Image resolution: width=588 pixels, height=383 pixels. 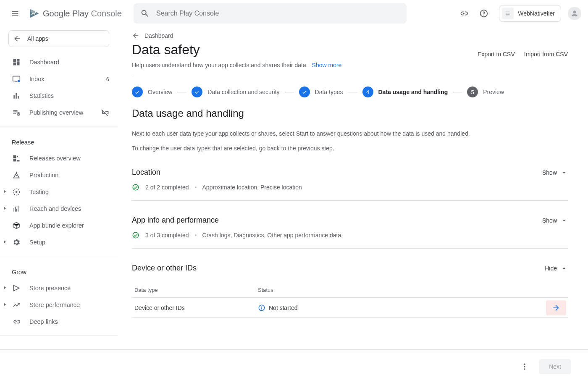 I want to click on account-avatar, so click(x=575, y=13).